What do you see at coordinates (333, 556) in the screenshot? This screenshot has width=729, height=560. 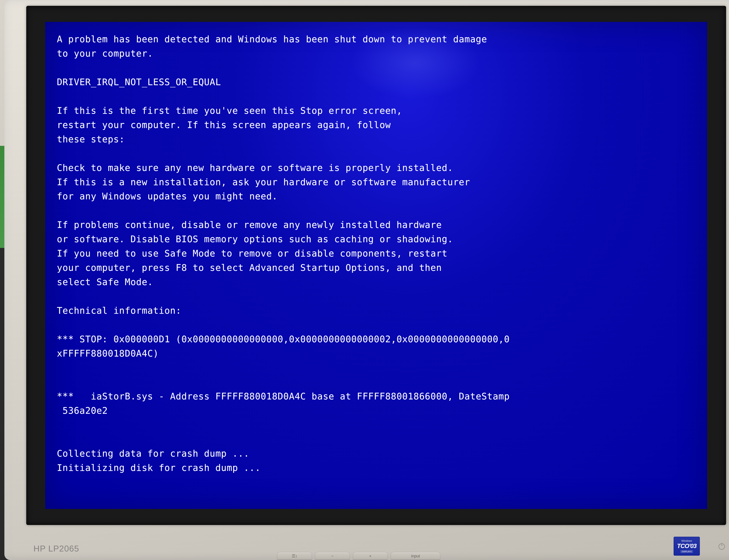 I see `monitor-button-minus: −` at bounding box center [333, 556].